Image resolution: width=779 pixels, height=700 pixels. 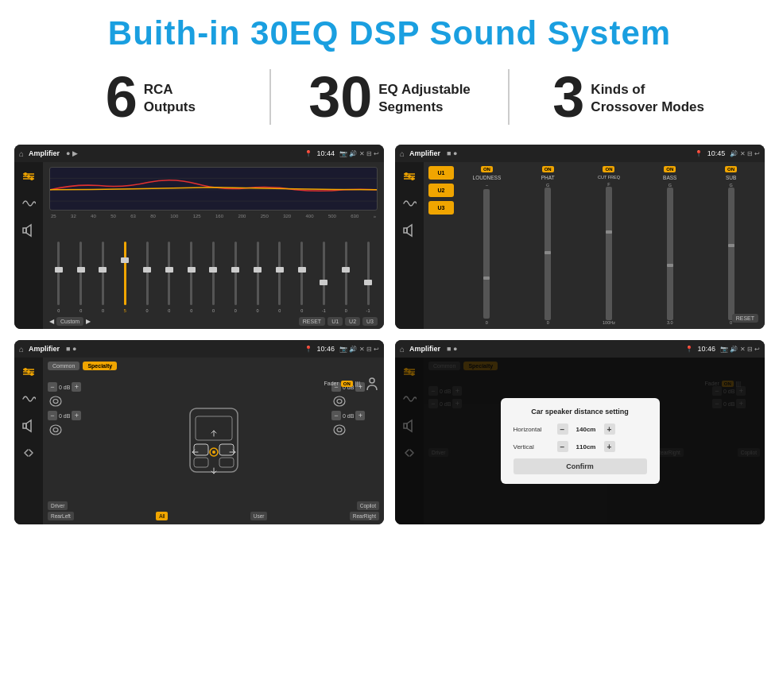 What do you see at coordinates (533, 447) in the screenshot?
I see `dialog-vertical-label: Vertical` at bounding box center [533, 447].